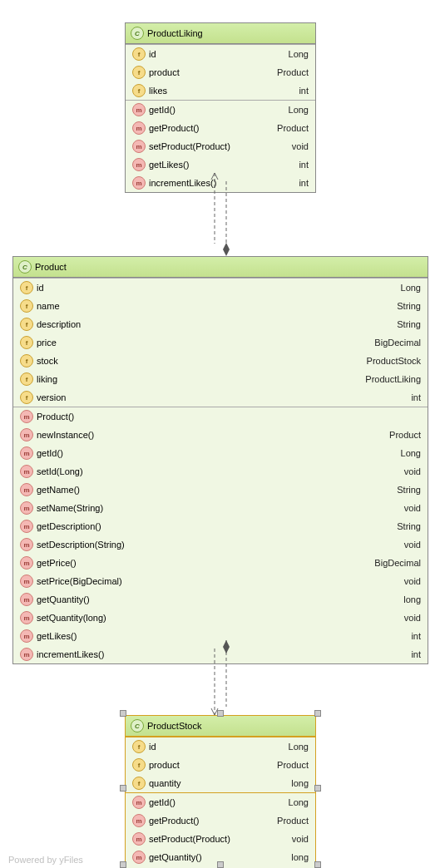 The image size is (440, 868). I want to click on class-product-liking: C ProductLiking fidLongfproductProductfl…, so click(220, 108).